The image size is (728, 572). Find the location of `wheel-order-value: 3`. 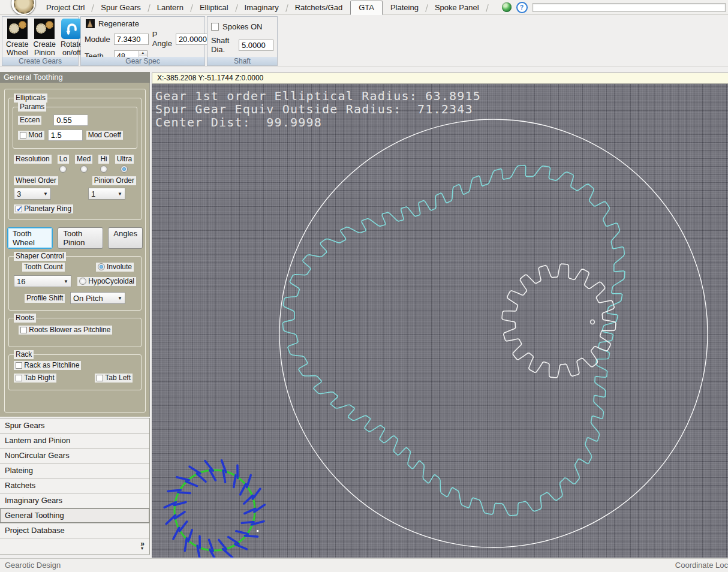

wheel-order-value: 3 is located at coordinates (19, 194).